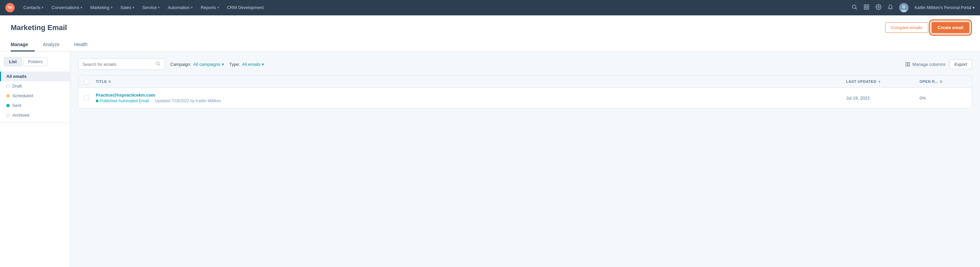  Describe the element at coordinates (35, 62) in the screenshot. I see `folders-view-button: Folders` at that location.